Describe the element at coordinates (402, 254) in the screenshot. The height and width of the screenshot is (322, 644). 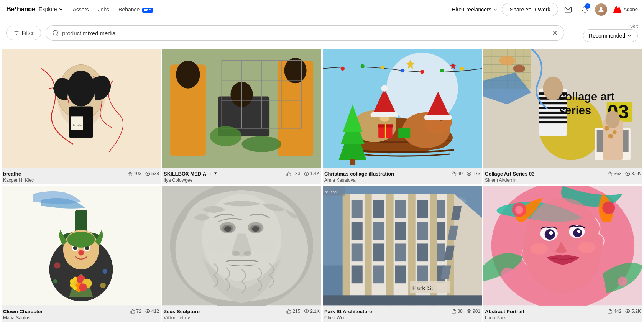
I see `card-building: Park St at · east Park St Architecture 8…` at that location.